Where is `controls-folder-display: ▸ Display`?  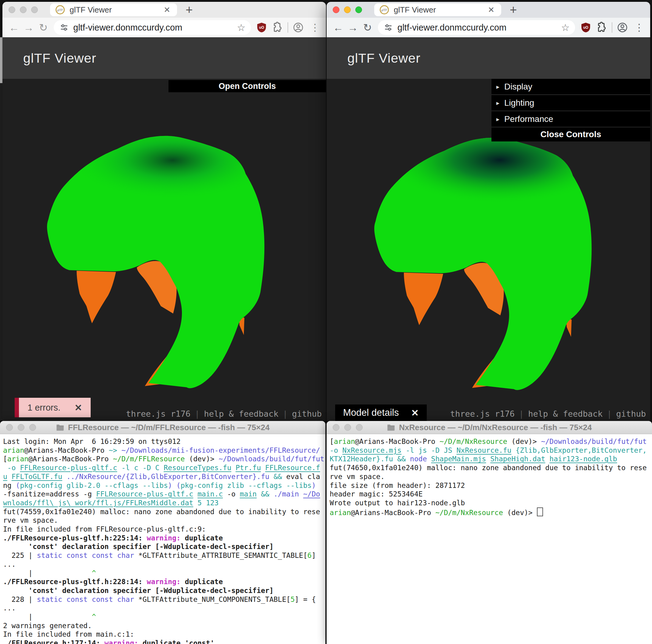
controls-folder-display: ▸ Display is located at coordinates (571, 87).